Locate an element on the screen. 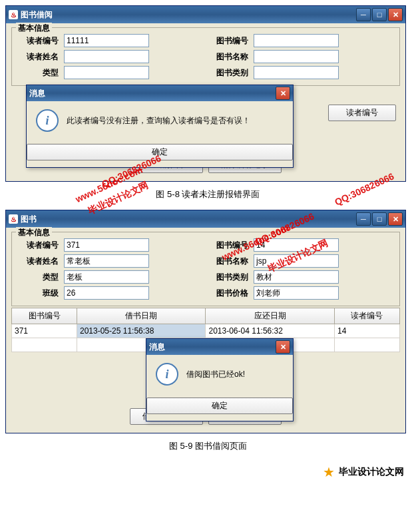  basic-info-group: 基本信息 读者编号 图书编号 读者姓名 图书名称 类型 图书类别 班级 图书价格 is located at coordinates (206, 269).